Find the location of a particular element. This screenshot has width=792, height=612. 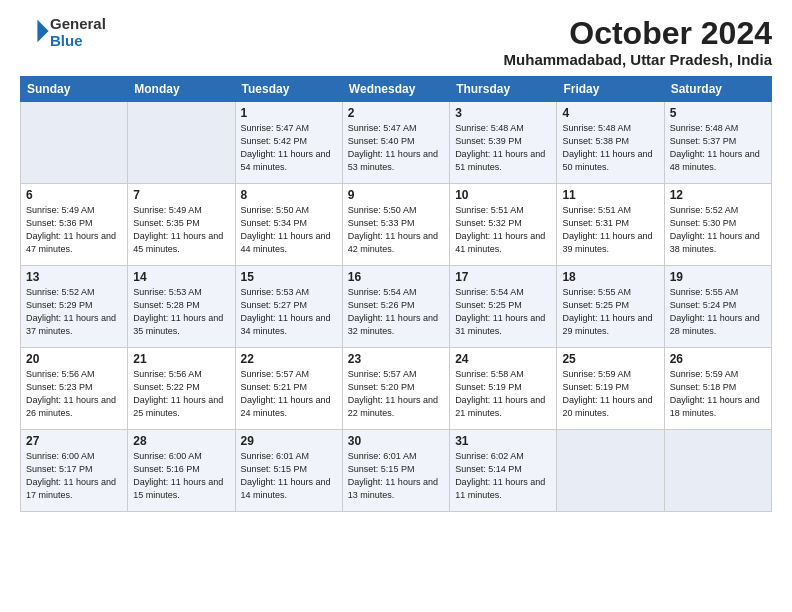

cell-info: Sunrise: 5:48 AM Sunset: 5:37 PM Dayligh… is located at coordinates (718, 148).